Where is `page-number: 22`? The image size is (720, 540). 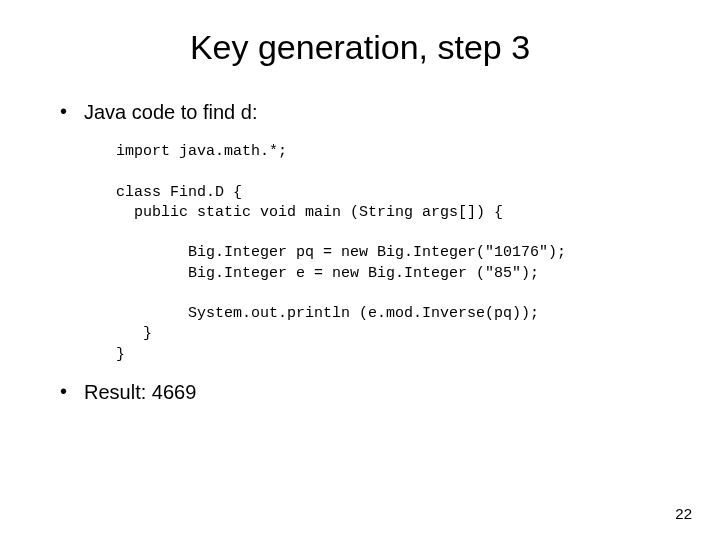
page-number: 22 is located at coordinates (684, 514).